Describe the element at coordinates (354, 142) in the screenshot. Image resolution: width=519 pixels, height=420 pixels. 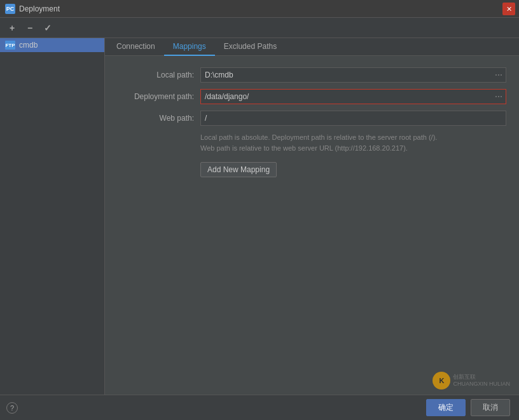
I see `help-text: Local path is absolute. Deployment path …` at that location.